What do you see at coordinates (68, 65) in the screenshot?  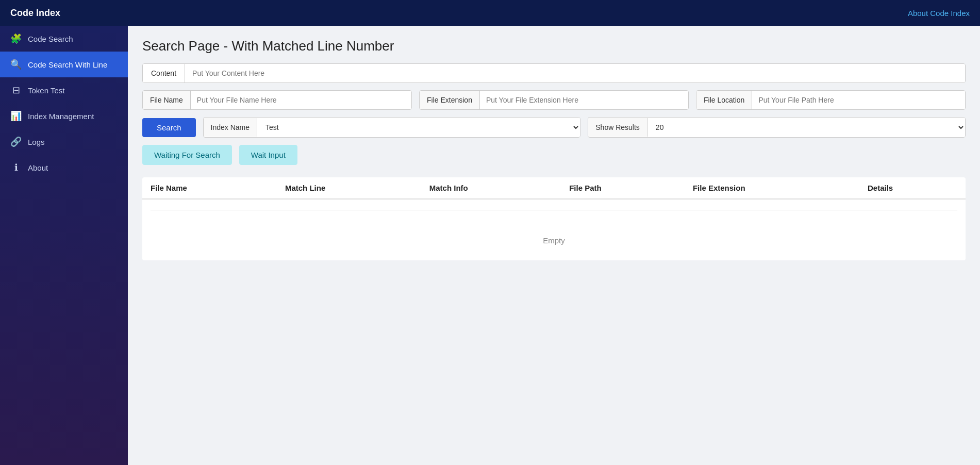 I see `sidebar-item-code-search-with-line-label: Code Search With Line` at bounding box center [68, 65].